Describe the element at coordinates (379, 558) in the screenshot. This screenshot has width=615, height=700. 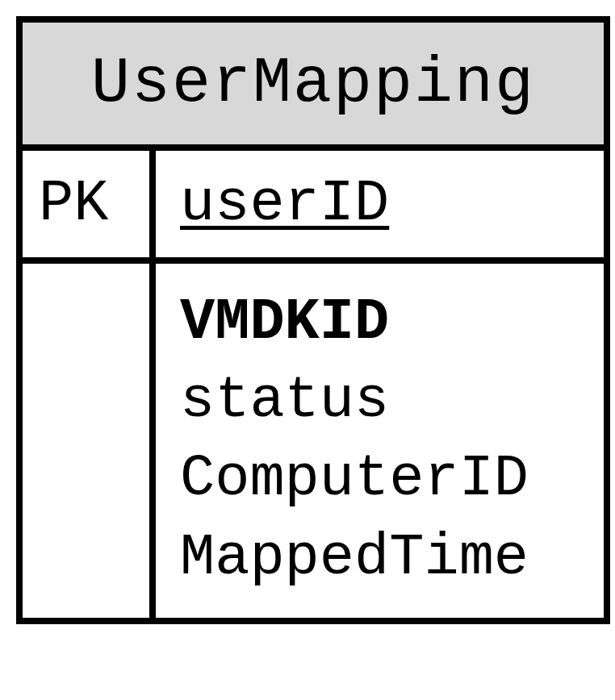
I see `attribute-item: MappedTime` at that location.